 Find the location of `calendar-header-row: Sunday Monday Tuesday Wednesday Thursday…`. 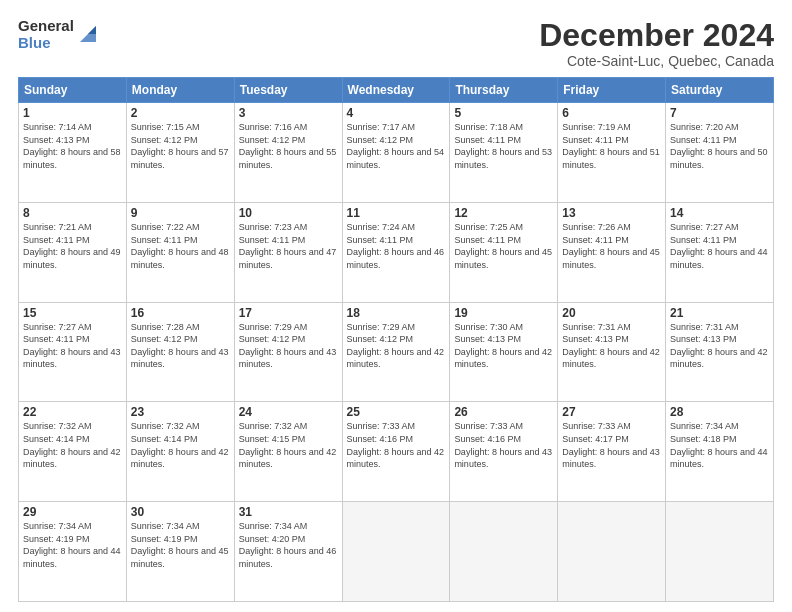

calendar-header-row: Sunday Monday Tuesday Wednesday Thursday… is located at coordinates (396, 90).